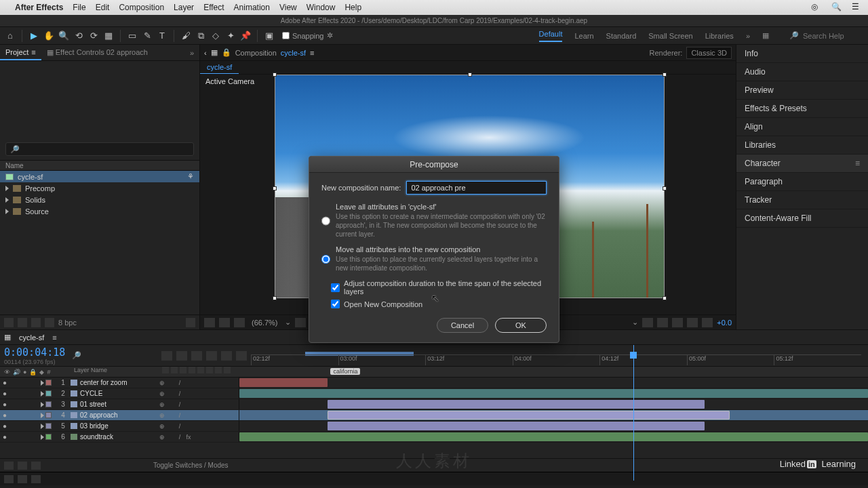 The width and height of the screenshot is (868, 488). I want to click on menu-animation: Animation, so click(252, 7).